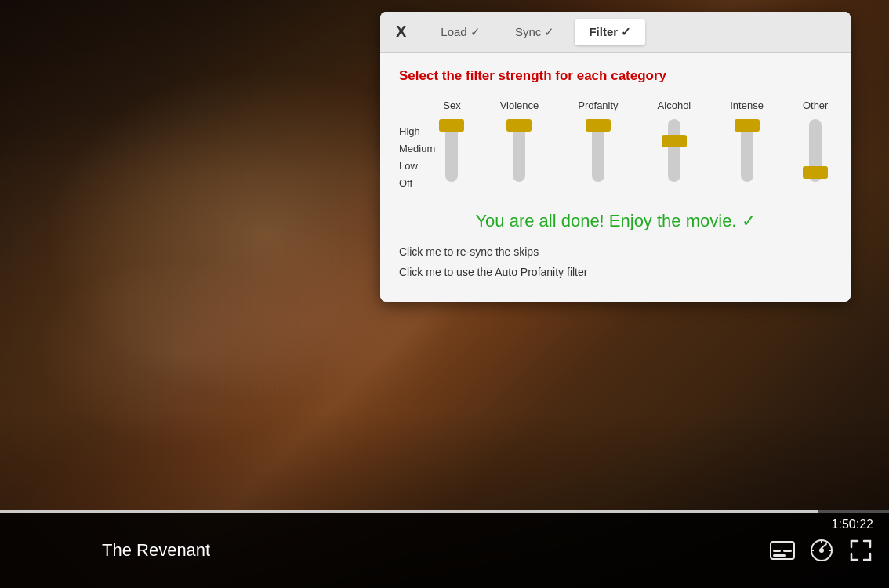 This screenshot has width=889, height=588. I want to click on slider-sex-label: Sex, so click(452, 105).